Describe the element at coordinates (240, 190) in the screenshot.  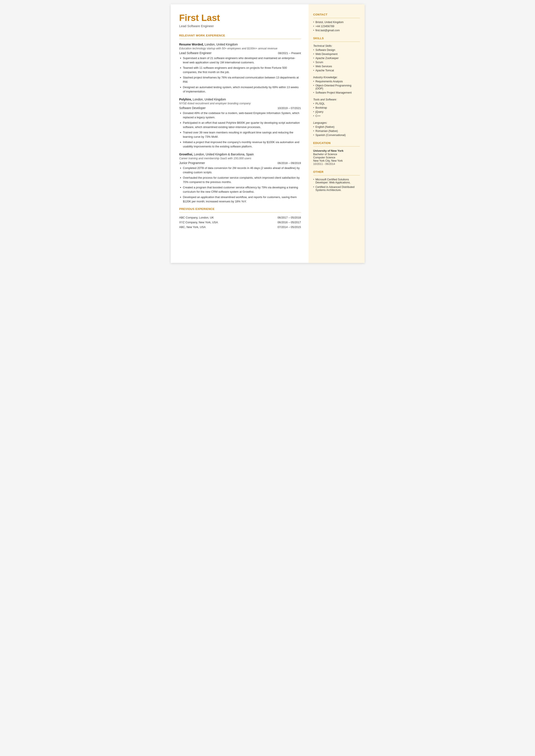
I see `bullet-3-3: Created a program that boosted customer …` at that location.